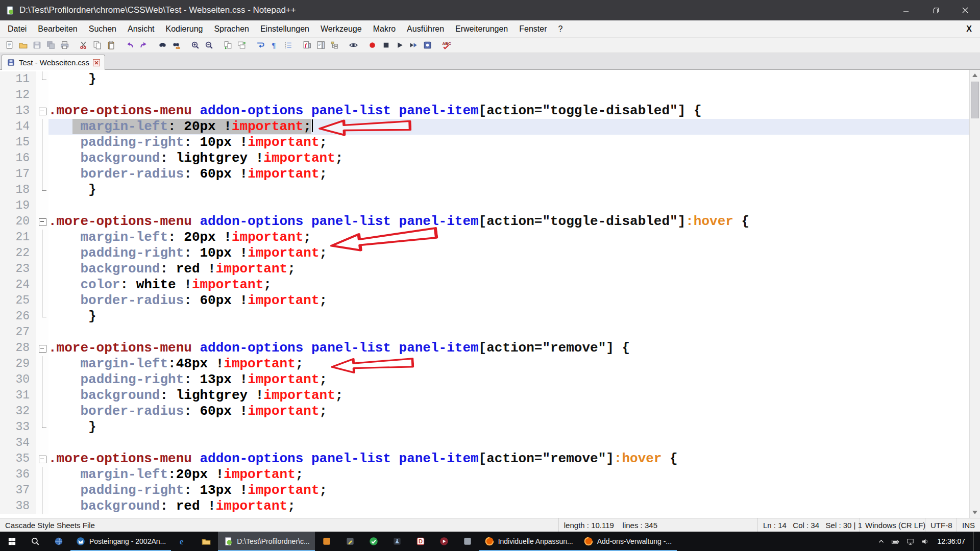 This screenshot has height=551, width=980. What do you see at coordinates (951, 541) in the screenshot?
I see `clock: 12:36:07` at bounding box center [951, 541].